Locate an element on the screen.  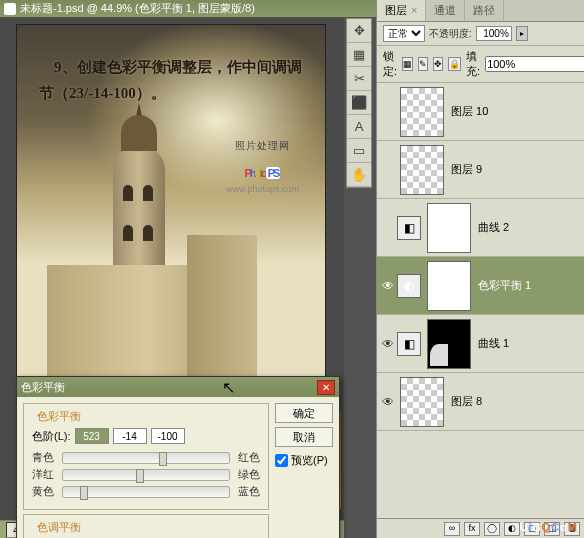
lock-all-icon: 🔒 is located at coordinates (454, 64).